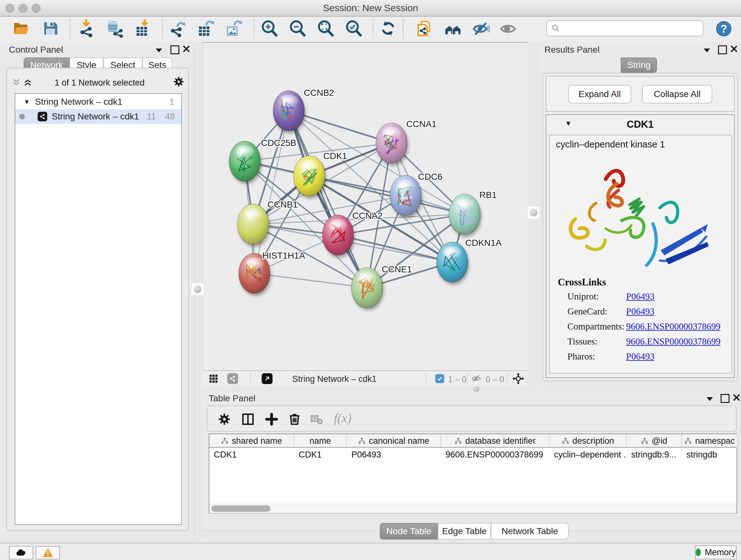 The height and width of the screenshot is (560, 741). Describe the element at coordinates (405, 195) in the screenshot. I see `network-node-CDC6` at that location.